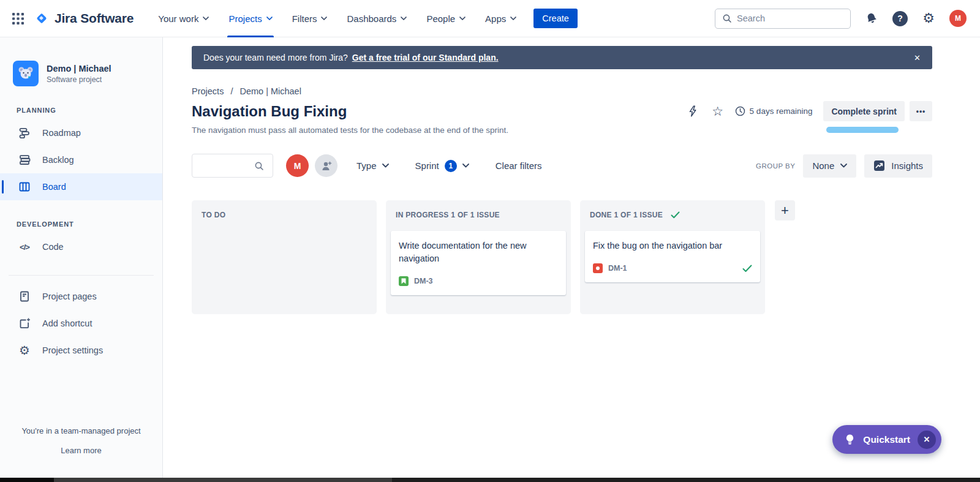  What do you see at coordinates (81, 451) in the screenshot?
I see `learn-more-link: Learn more` at bounding box center [81, 451].